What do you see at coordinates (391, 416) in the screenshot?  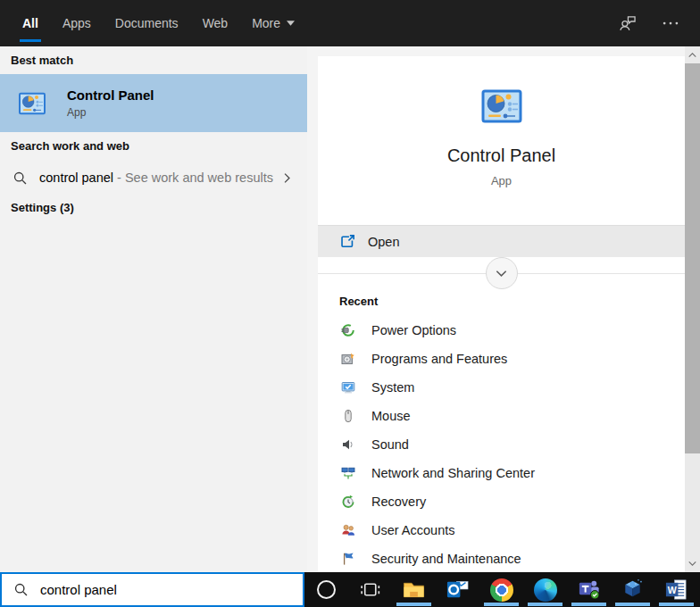 I see `recent-item-label: Mouse` at bounding box center [391, 416].